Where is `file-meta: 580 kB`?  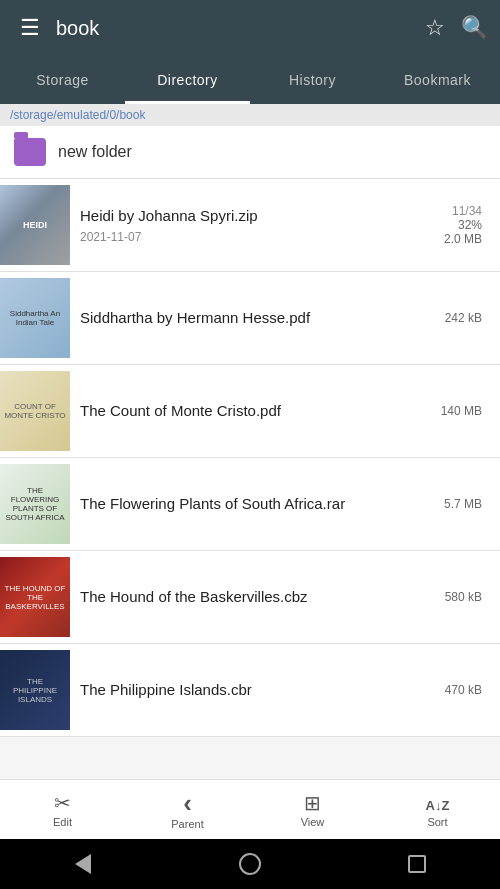 file-meta: 580 kB is located at coordinates (451, 597).